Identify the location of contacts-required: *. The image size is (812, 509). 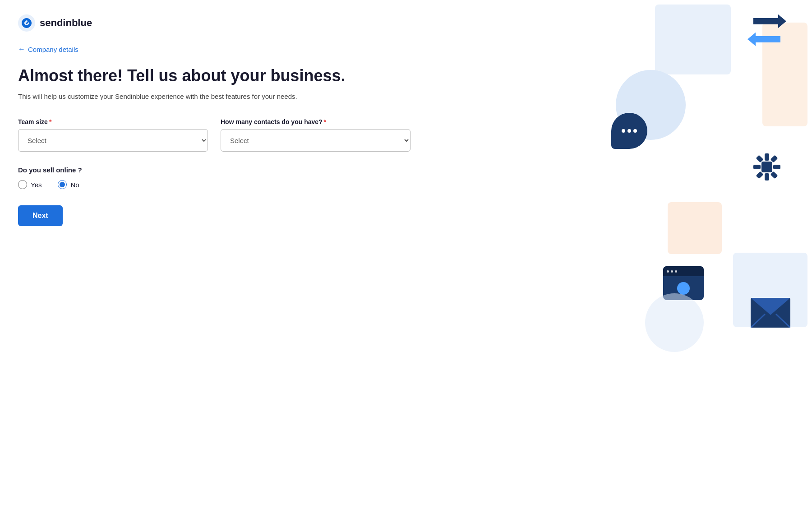
(325, 122).